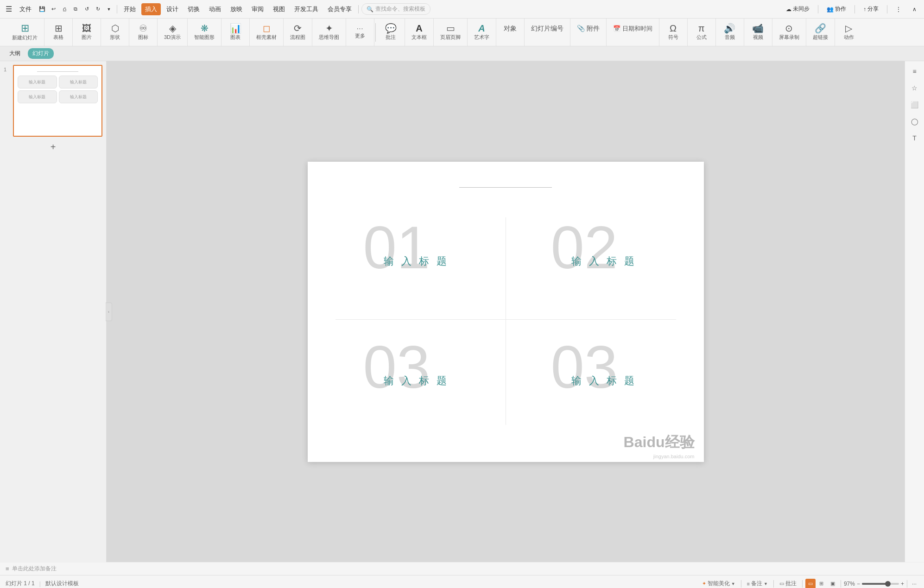  I want to click on save-icon: 💾, so click(42, 9).